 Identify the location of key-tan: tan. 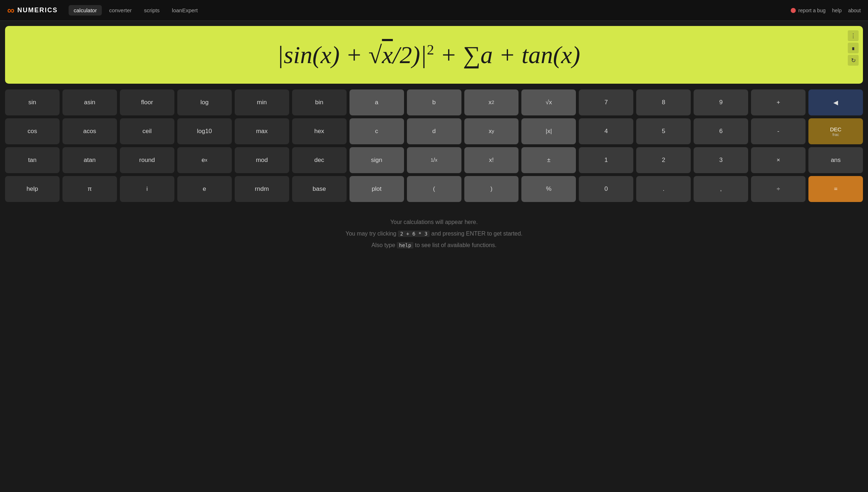
(32, 160).